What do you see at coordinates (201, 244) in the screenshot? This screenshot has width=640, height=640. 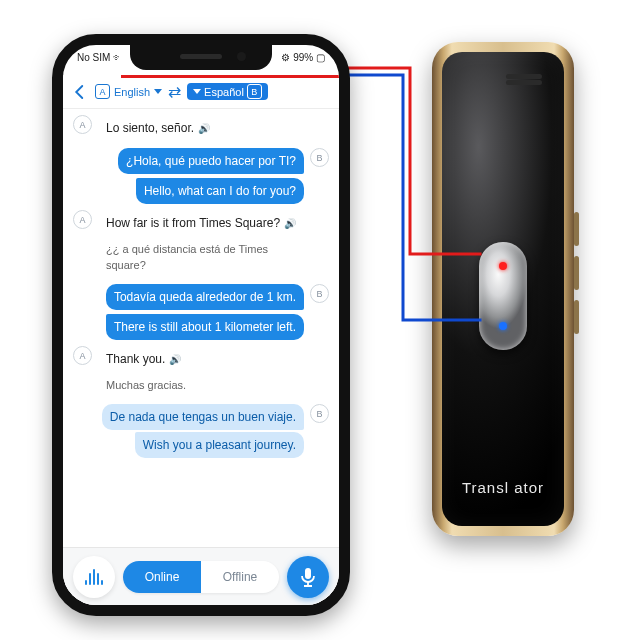 I see `message-row: A How far is it from Times Square?🔊 ¿¿ a…` at bounding box center [201, 244].